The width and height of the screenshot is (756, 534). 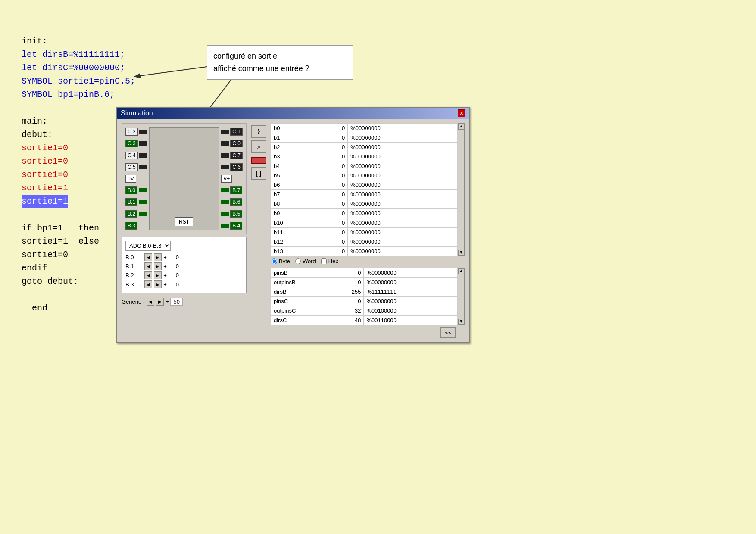 I want to click on reg-hex: %00110000, so click(x=411, y=320).